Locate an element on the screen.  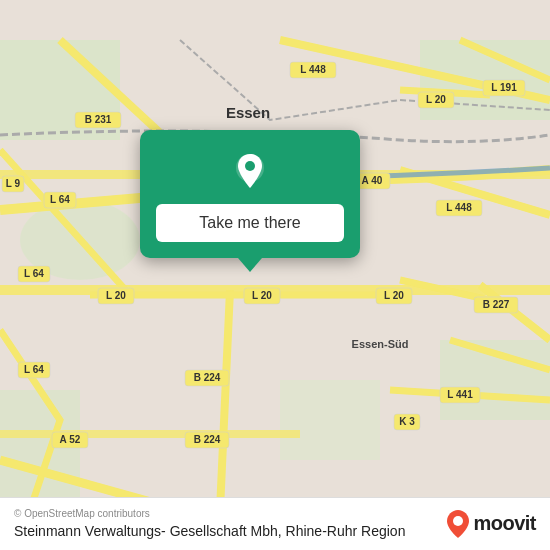
svg-text: K 3 is located at coordinates (407, 422).